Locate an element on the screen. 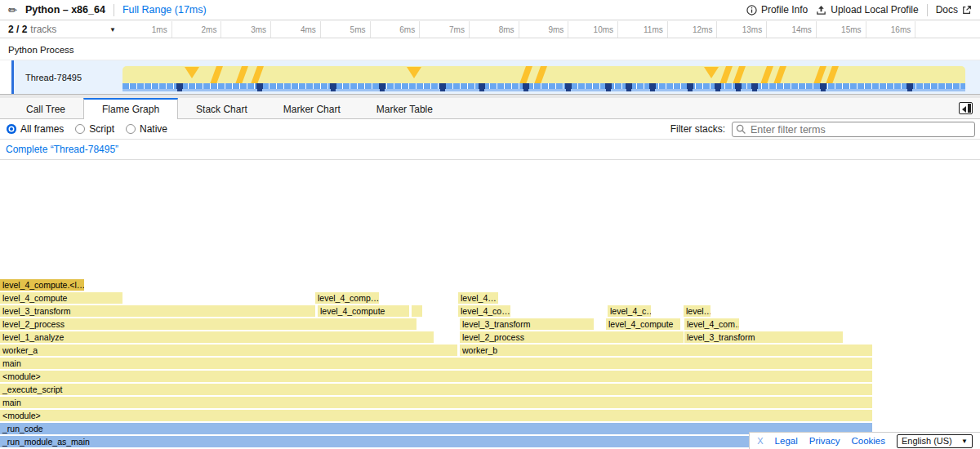 Image resolution: width=980 pixels, height=449 pixels. breadcrumb: Complete “Thread-78495” is located at coordinates (62, 149).